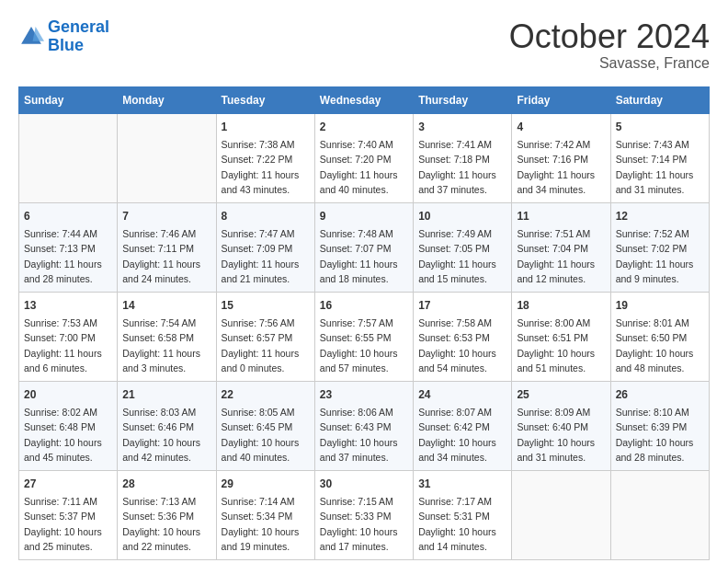 Image resolution: width=728 pixels, height=563 pixels. What do you see at coordinates (265, 99) in the screenshot?
I see `col-tuesday: Tuesday` at bounding box center [265, 99].